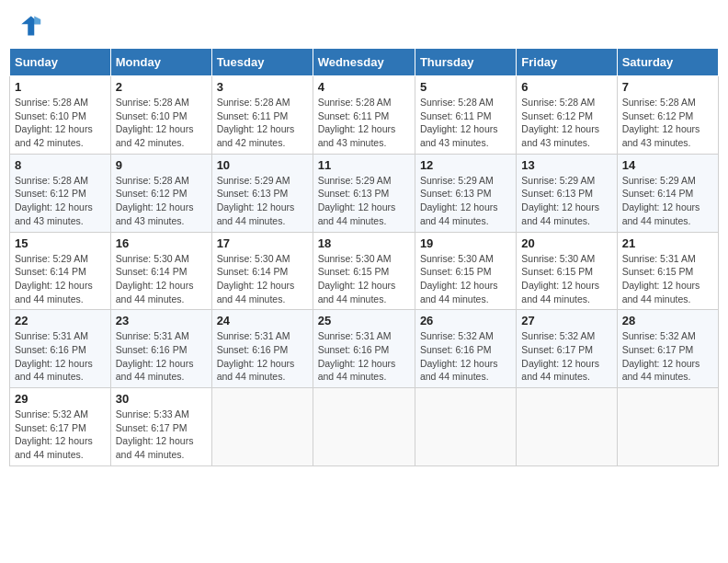 The width and height of the screenshot is (728, 563). Describe the element at coordinates (667, 86) in the screenshot. I see `day-number: 7` at that location.